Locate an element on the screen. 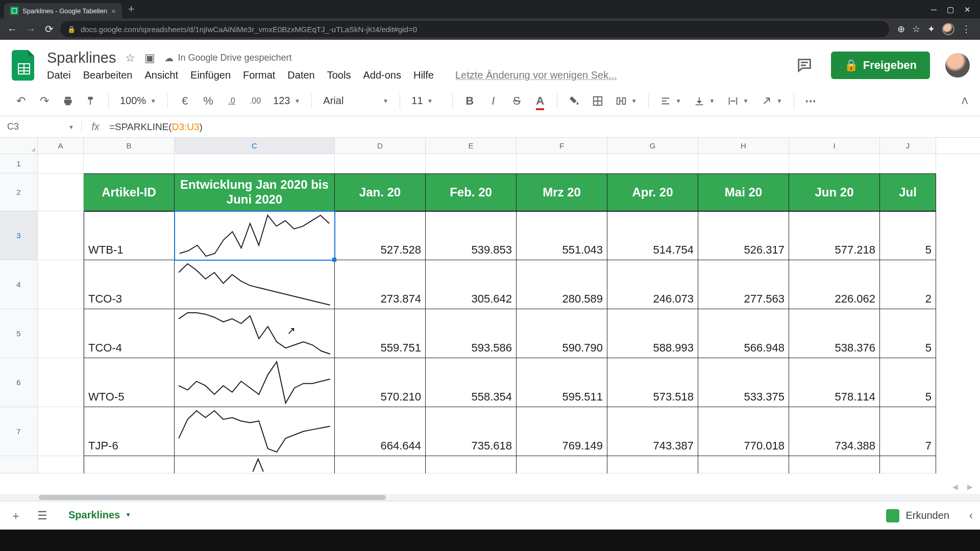 The image size is (980, 551). table-cell: 559.751 is located at coordinates (380, 334).